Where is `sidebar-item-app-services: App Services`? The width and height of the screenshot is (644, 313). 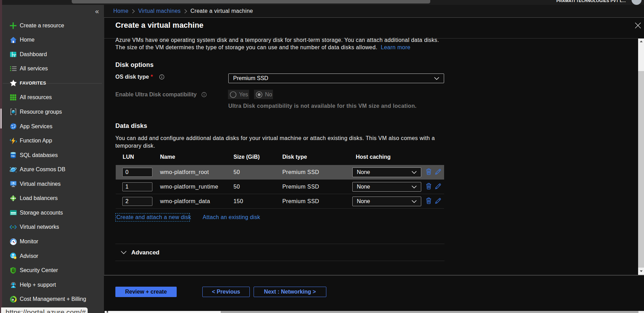 sidebar-item-app-services: App Services is located at coordinates (53, 127).